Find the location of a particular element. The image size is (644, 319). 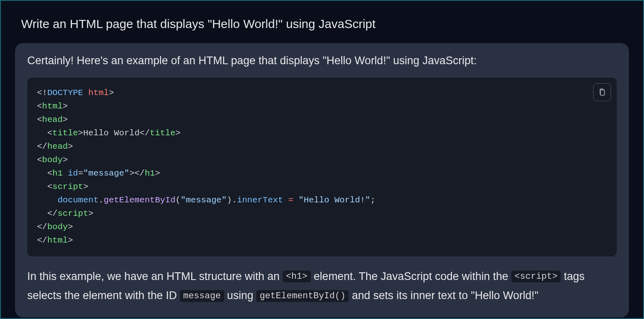

code-line: <h1 id="message"></h1> is located at coordinates (322, 174).